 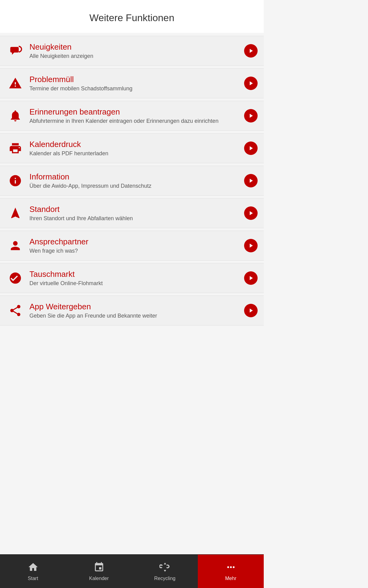 What do you see at coordinates (15, 213) in the screenshot?
I see `location-icon` at bounding box center [15, 213].